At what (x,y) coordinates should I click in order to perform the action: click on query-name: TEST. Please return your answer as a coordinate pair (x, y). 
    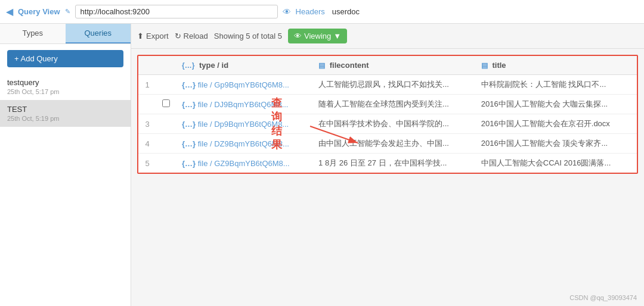
    Looking at the image, I should click on (66, 110).